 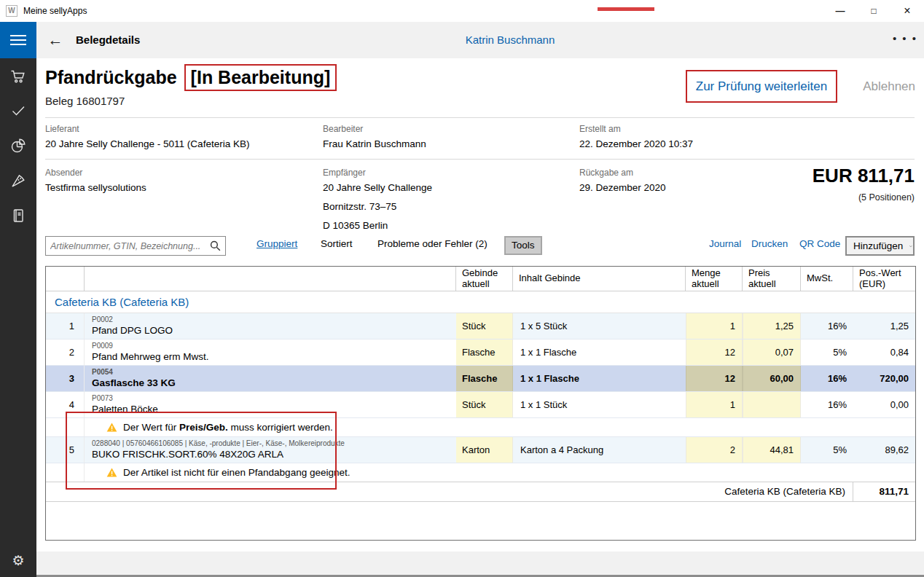 I want to click on journal-link: Journal, so click(x=725, y=243).